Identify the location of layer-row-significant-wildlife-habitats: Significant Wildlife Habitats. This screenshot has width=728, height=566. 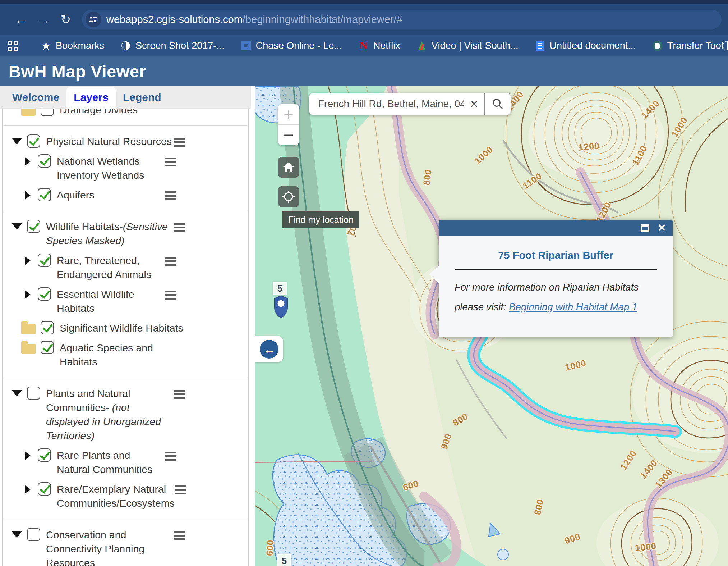
(125, 328).